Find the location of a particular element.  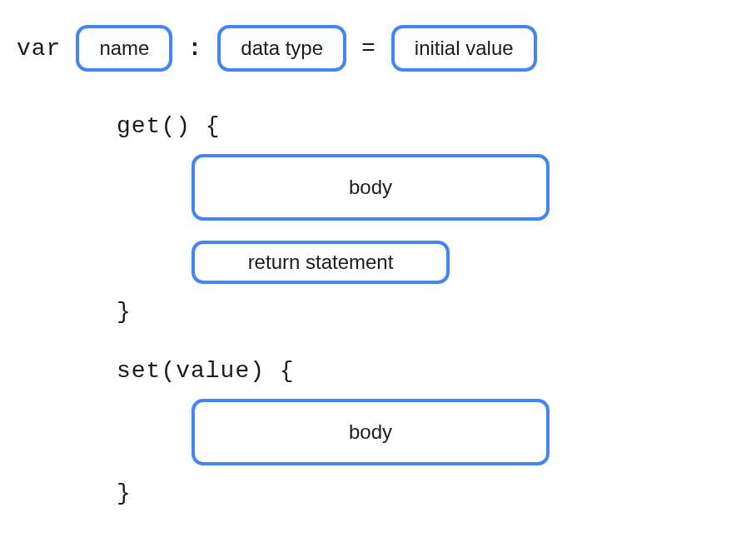

placeholder-initial-value: initial value is located at coordinates (465, 48).